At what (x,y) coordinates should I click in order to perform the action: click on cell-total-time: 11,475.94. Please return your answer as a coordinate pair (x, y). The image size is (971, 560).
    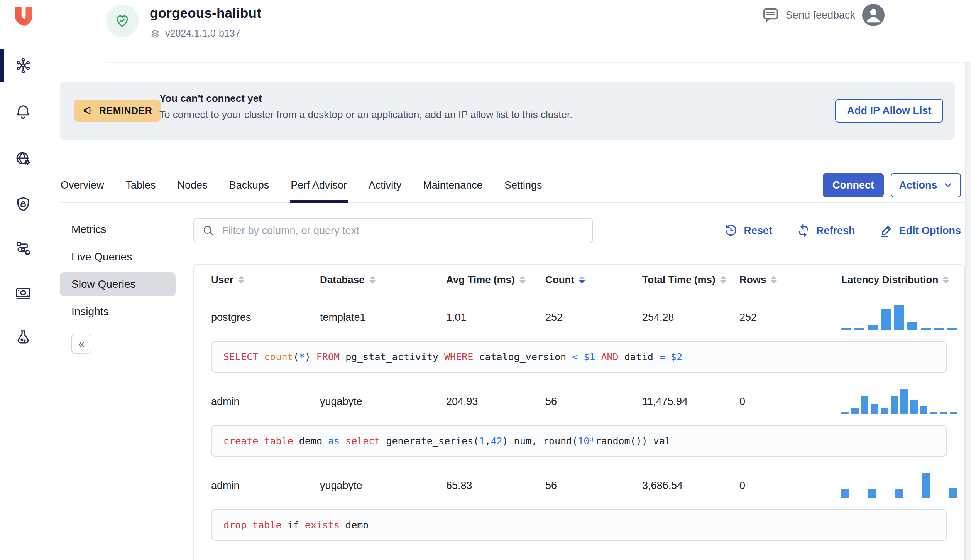
    Looking at the image, I should click on (691, 402).